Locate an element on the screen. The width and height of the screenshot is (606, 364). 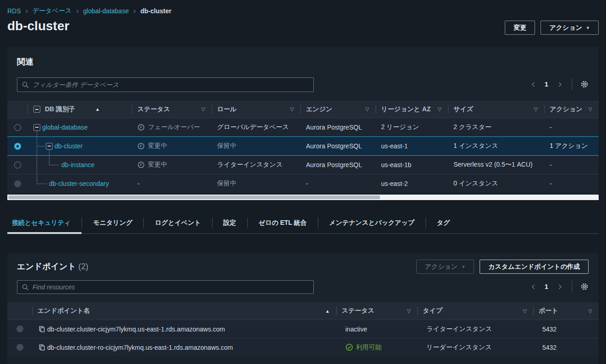
related-filter is located at coordinates (165, 85).